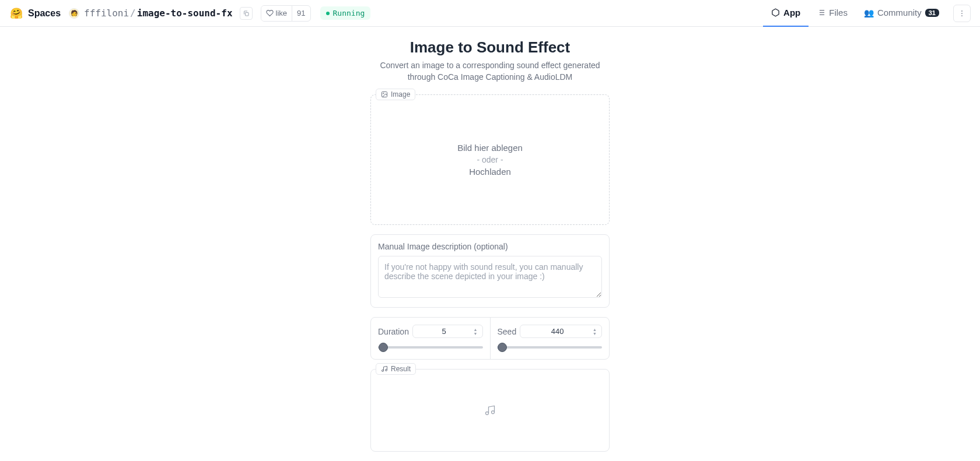  Describe the element at coordinates (345, 13) in the screenshot. I see `status-badge: Running` at that location.